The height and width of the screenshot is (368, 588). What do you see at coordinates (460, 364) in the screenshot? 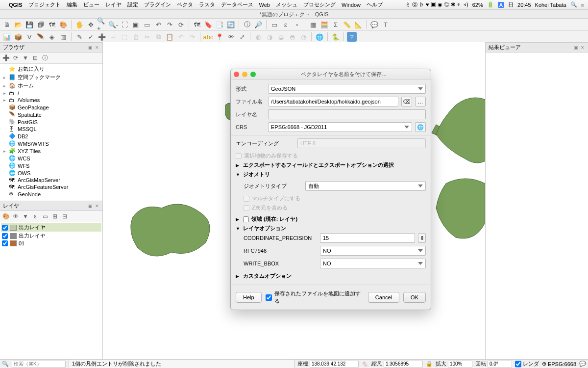
I see `mag-input` at bounding box center [460, 364].